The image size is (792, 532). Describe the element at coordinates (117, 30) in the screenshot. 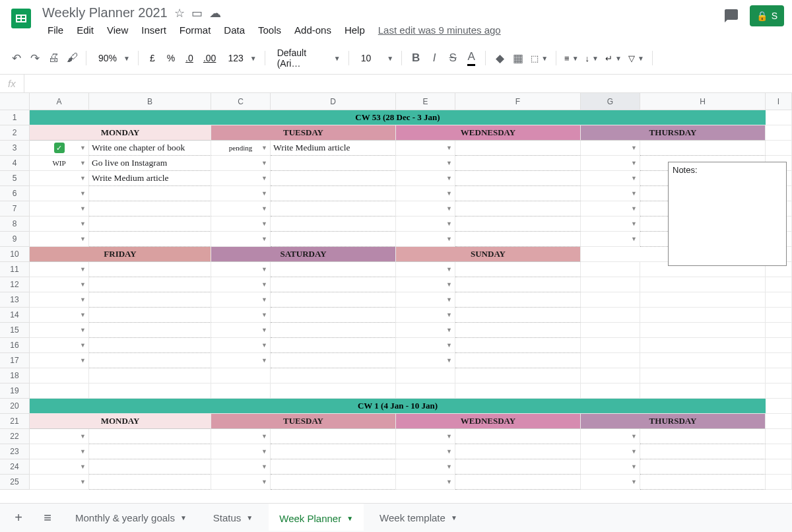

I see `menu-view: View` at that location.